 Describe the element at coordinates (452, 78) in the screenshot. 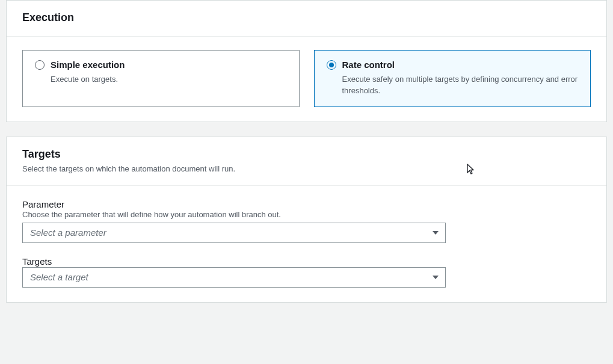

I see `execution-option-rate-control: Rate control Execute safely on multiple …` at that location.